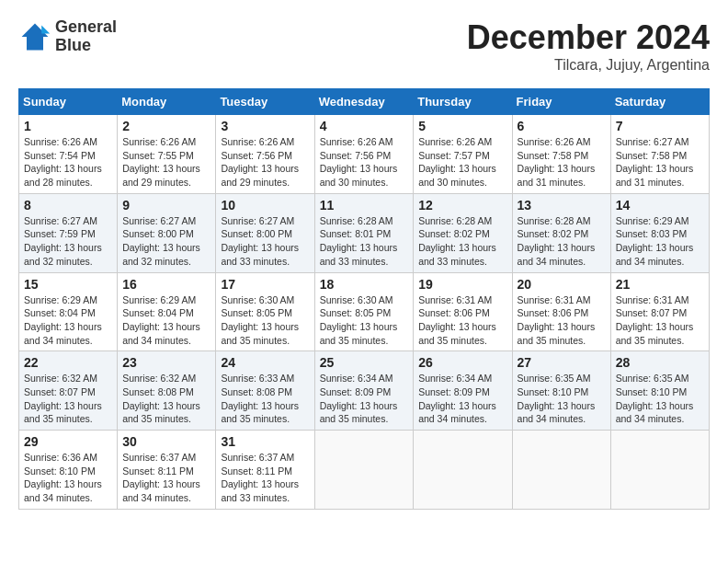 This screenshot has width=728, height=563. What do you see at coordinates (660, 241) in the screenshot?
I see `day-detail: Sunrise: 6:29 AM Sunset: 8:03 PM Dayligh…` at bounding box center [660, 241].